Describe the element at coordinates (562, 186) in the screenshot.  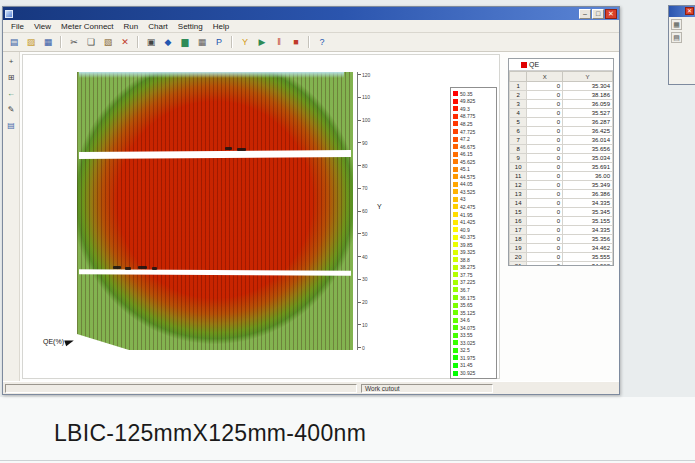
I see `table-row: 12035.349` at that location.